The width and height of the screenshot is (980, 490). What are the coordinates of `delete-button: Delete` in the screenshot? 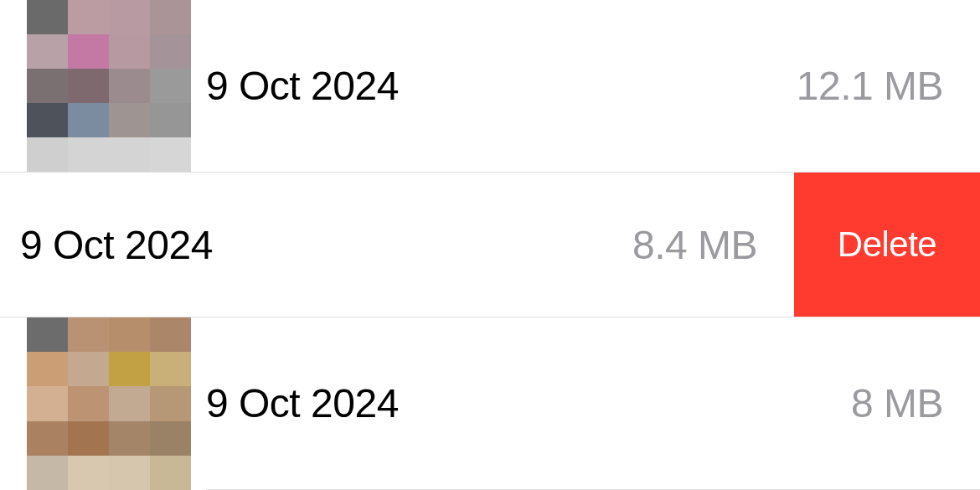 It's located at (887, 245).